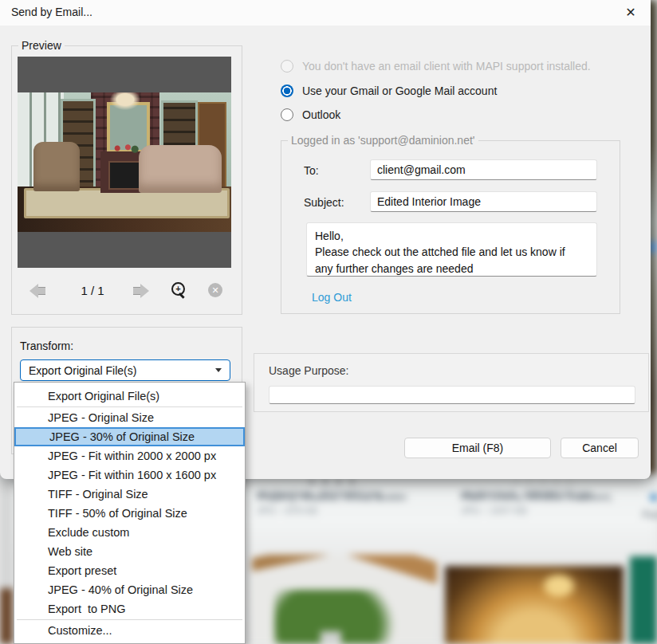  I want to click on account-groupbox: Logged in as 'support@daminion.net' To: …, so click(450, 227).